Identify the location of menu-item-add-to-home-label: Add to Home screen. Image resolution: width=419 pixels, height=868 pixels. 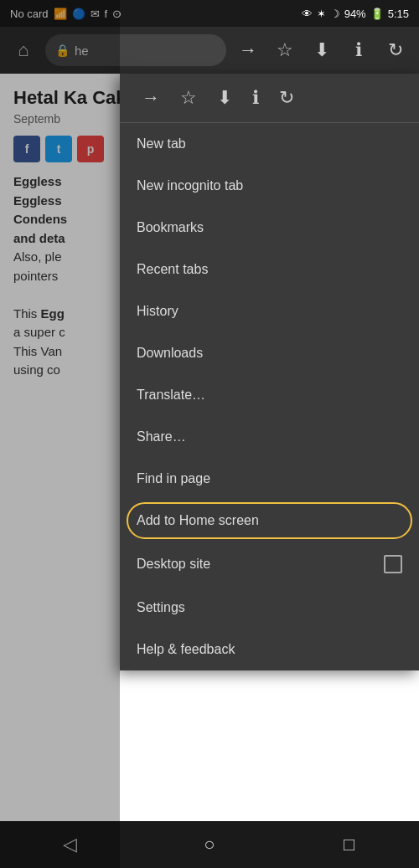
(198, 521).